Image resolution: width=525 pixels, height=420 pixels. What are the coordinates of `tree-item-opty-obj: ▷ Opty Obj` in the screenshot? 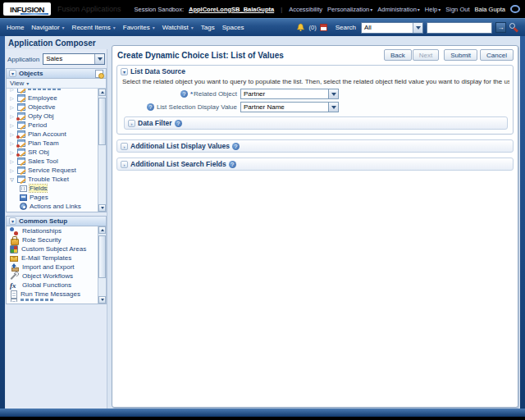 It's located at (52, 116).